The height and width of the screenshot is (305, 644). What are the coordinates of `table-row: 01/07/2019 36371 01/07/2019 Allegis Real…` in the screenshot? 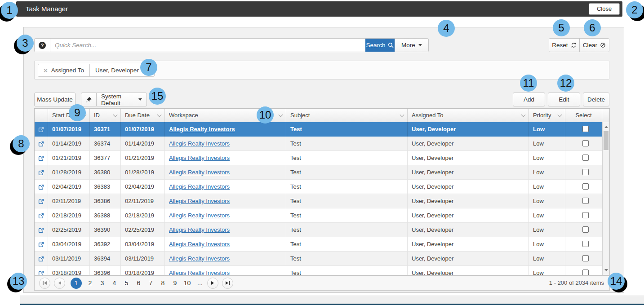 It's located at (318, 129).